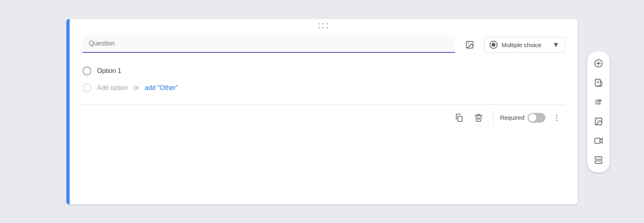 Image resolution: width=644 pixels, height=223 pixels. I want to click on more-options-button, so click(557, 118).